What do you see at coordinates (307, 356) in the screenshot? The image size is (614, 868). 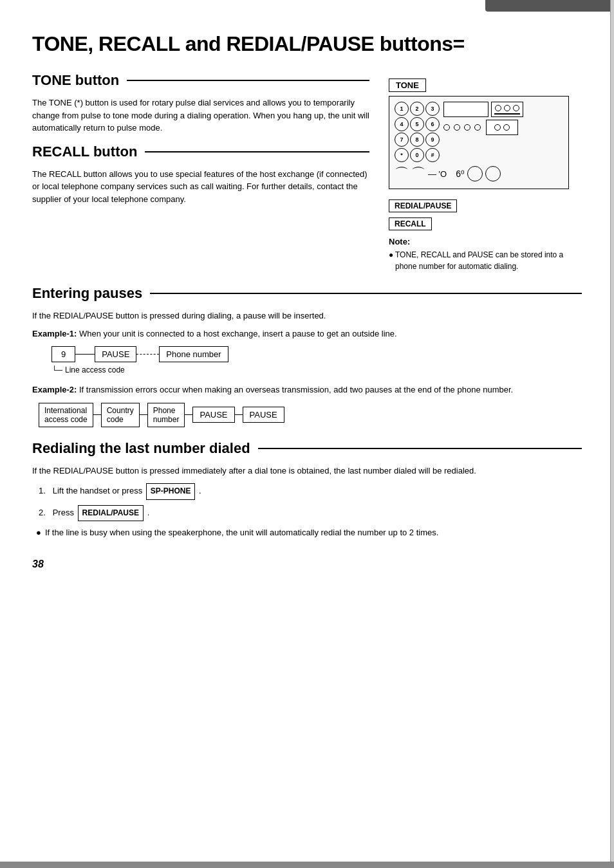 I see `entering-pauses-section: Entering pauses If the REDIAL/PAUSE butt…` at bounding box center [307, 356].